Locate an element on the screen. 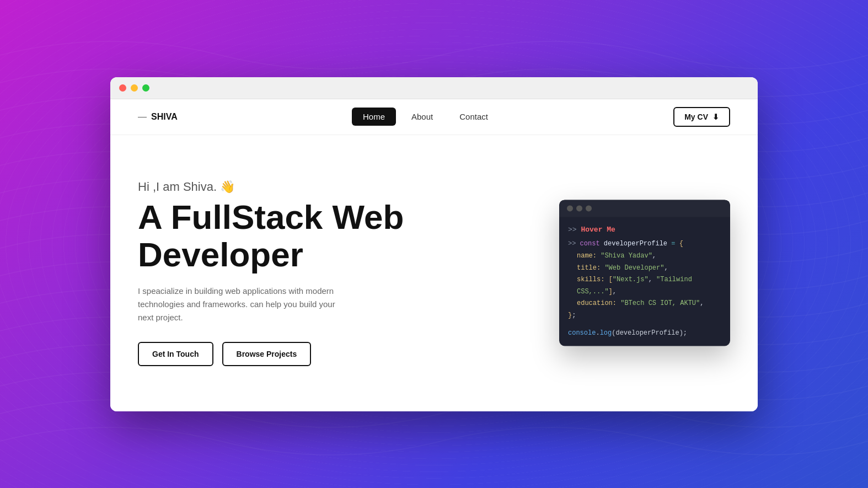  download-icon: ⬇ is located at coordinates (716, 117).